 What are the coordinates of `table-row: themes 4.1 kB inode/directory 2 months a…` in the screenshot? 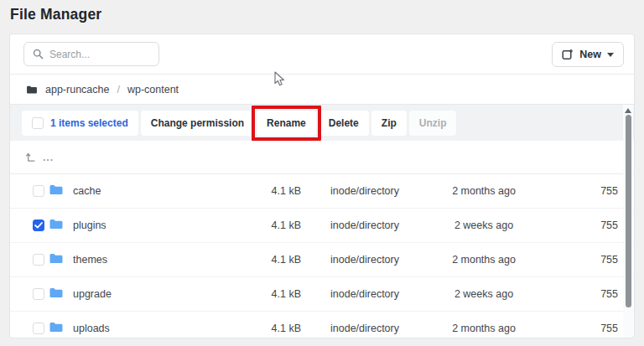 It's located at (322, 260).